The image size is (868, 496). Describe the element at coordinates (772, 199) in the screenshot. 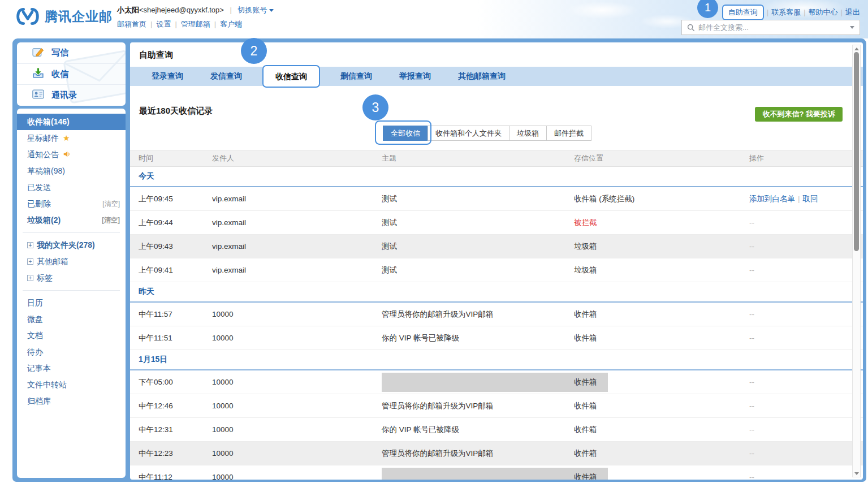

I see `action-link: 添加到白名单` at that location.